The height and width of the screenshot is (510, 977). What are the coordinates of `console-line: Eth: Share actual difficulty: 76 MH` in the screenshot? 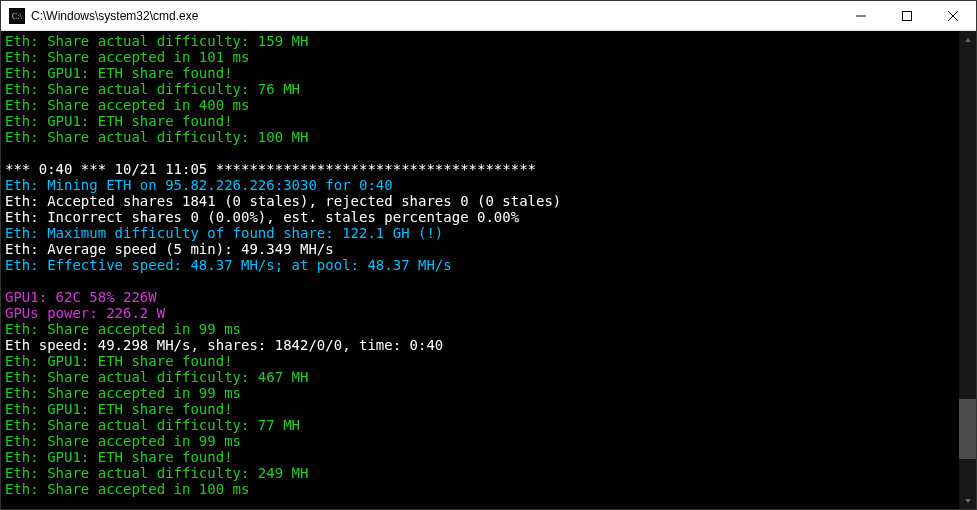 It's located at (480, 89).